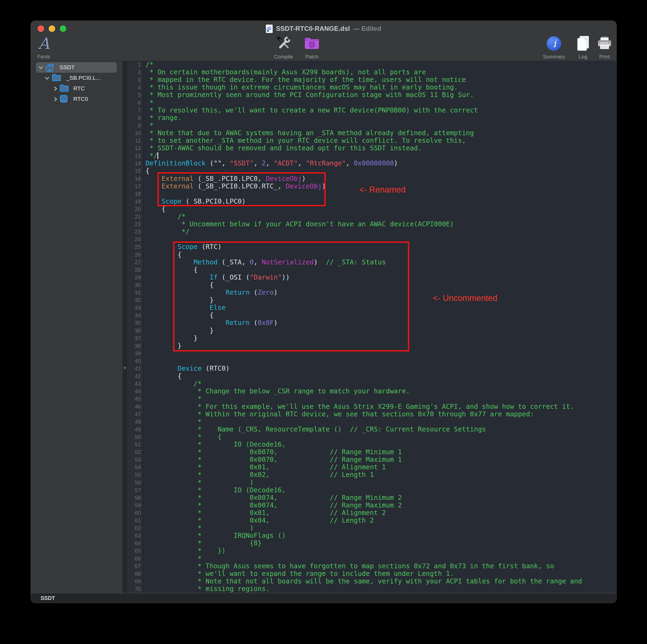 Image resolution: width=647 pixels, height=644 pixels. Describe the element at coordinates (67, 67) in the screenshot. I see `tree-item-label: SSDT` at that location.